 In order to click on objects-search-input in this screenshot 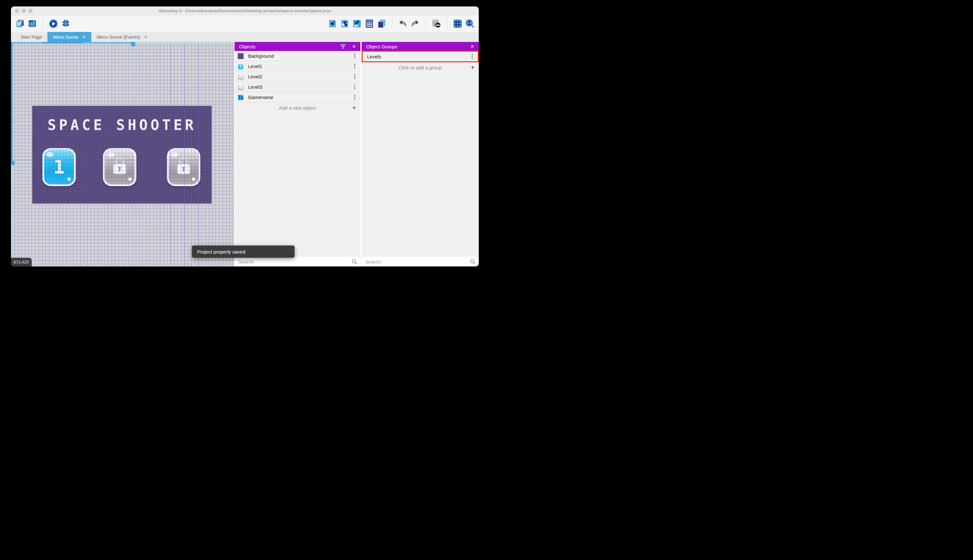, I will do `click(295, 262)`.